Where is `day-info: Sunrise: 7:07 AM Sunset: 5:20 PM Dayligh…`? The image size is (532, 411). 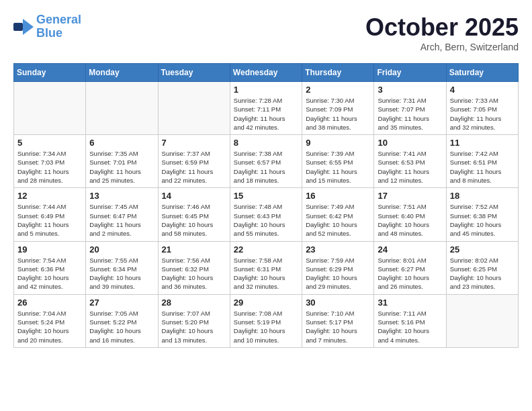 day-info: Sunrise: 7:07 AM Sunset: 5:20 PM Dayligh… is located at coordinates (194, 326).